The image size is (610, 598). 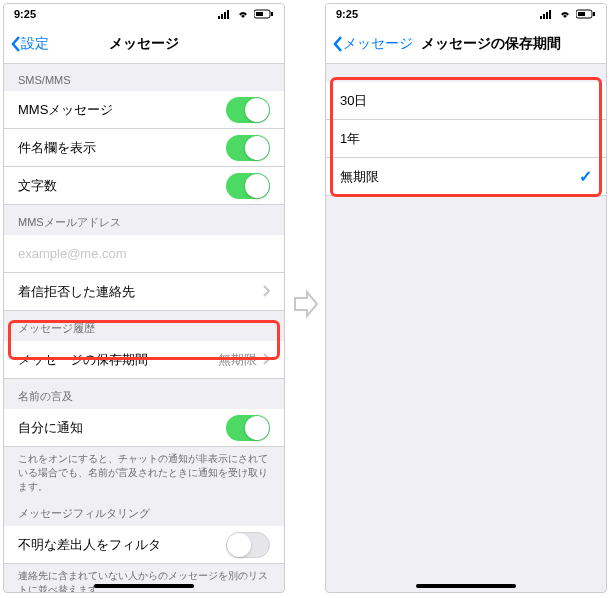 I want to click on blocked-row: 着信拒否した連絡先, so click(x=144, y=292).